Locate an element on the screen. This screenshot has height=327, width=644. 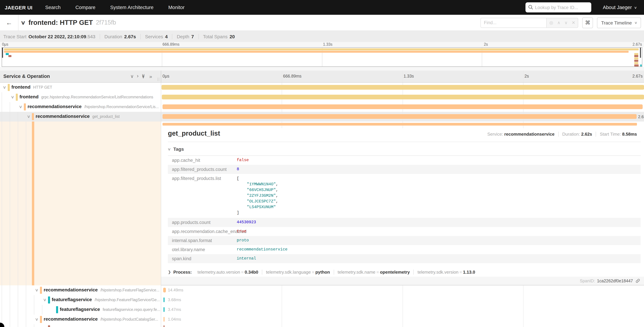
span-name: recommendationservice/hipstershop.Recomm… is located at coordinates (93, 106).